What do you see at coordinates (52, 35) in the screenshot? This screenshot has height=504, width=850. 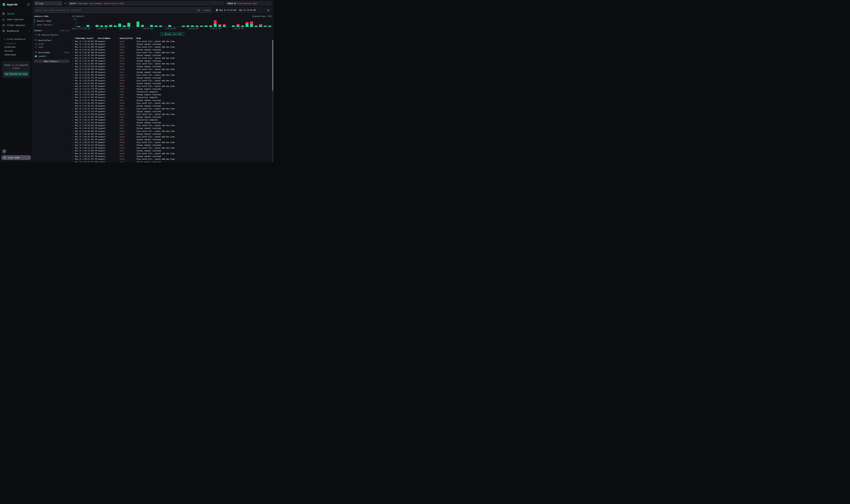 I see `denoise-results-option: Denoise Results` at bounding box center [52, 35].